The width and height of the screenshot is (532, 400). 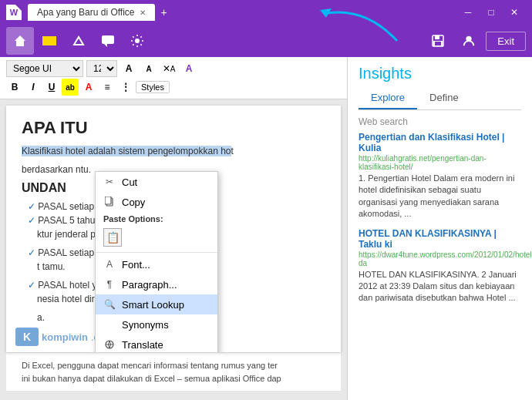 I want to click on context-menu: ✂ Cut Copy Paste Options: 📋 A Font..., so click(x=157, y=262).